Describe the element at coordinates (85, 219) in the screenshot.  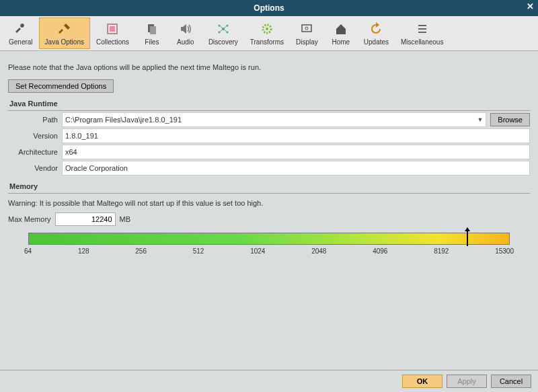
I see `max-memory-input` at that location.